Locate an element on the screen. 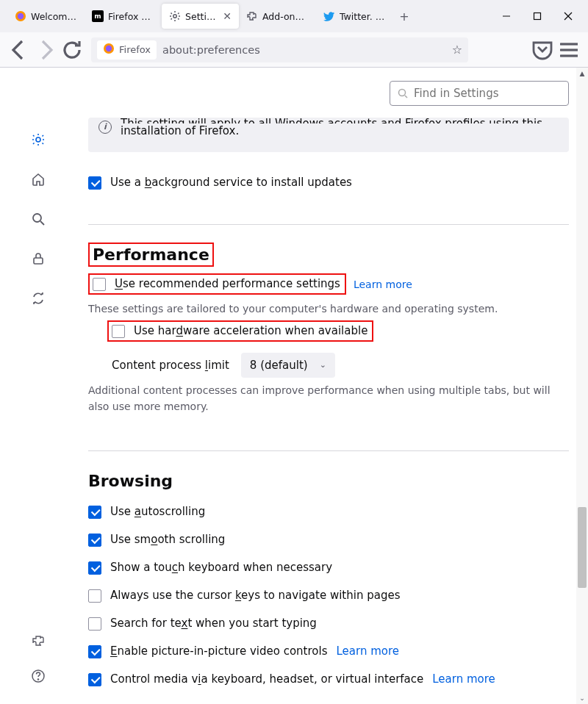 The image size is (588, 704). tab-label: Welcome t is located at coordinates (54, 16).